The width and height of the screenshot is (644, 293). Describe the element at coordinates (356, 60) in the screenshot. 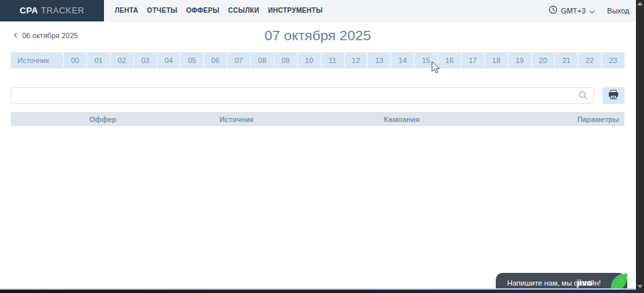

I see `hour-cell-12: 12` at that location.